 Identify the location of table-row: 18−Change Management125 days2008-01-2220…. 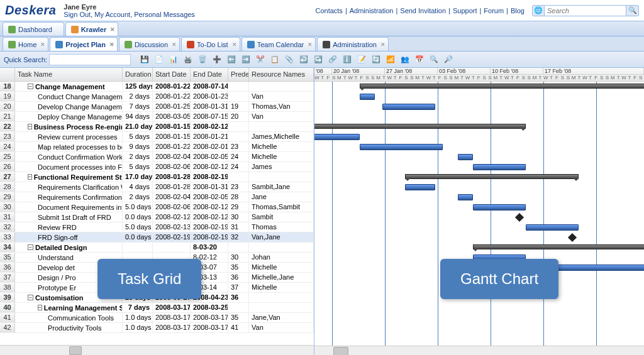
(157, 87).